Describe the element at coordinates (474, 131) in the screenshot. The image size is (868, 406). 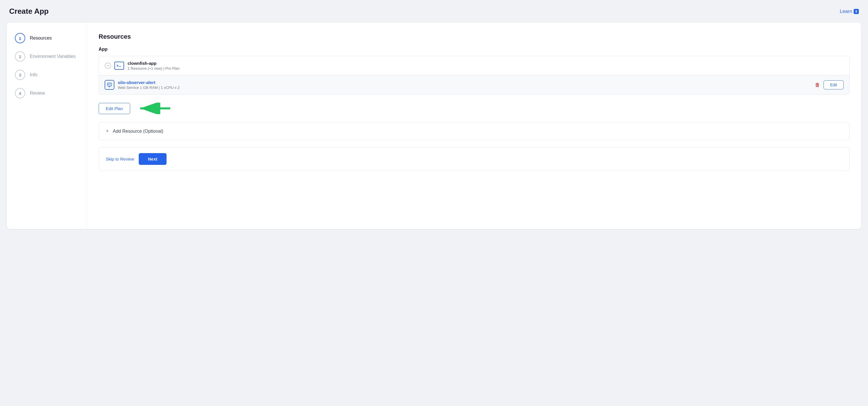
I see `add-resource-box: + Add Resource (Optional)` at that location.